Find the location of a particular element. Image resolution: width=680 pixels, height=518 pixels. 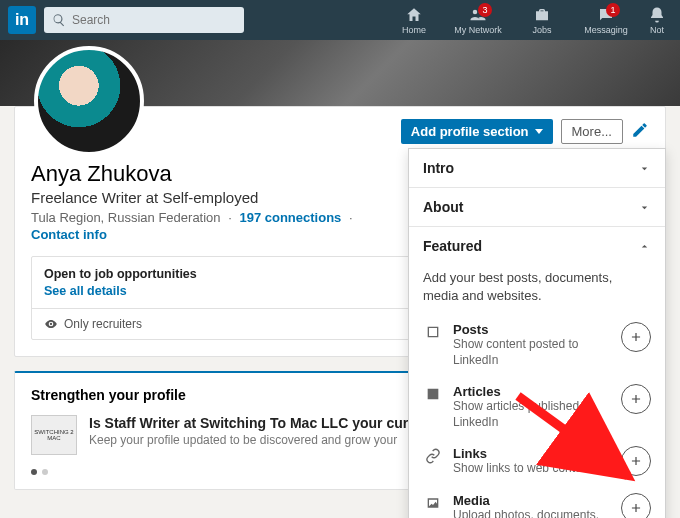

visibility-label: Only recruiters is located at coordinates (103, 324).